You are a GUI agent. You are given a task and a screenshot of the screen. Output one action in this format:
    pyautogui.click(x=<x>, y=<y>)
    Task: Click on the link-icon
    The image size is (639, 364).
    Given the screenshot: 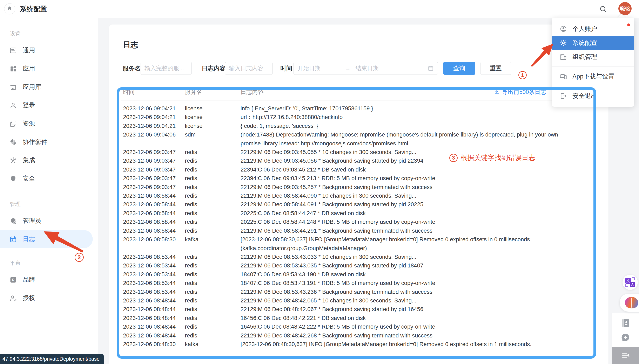 What is the action you would take?
    pyautogui.click(x=13, y=124)
    